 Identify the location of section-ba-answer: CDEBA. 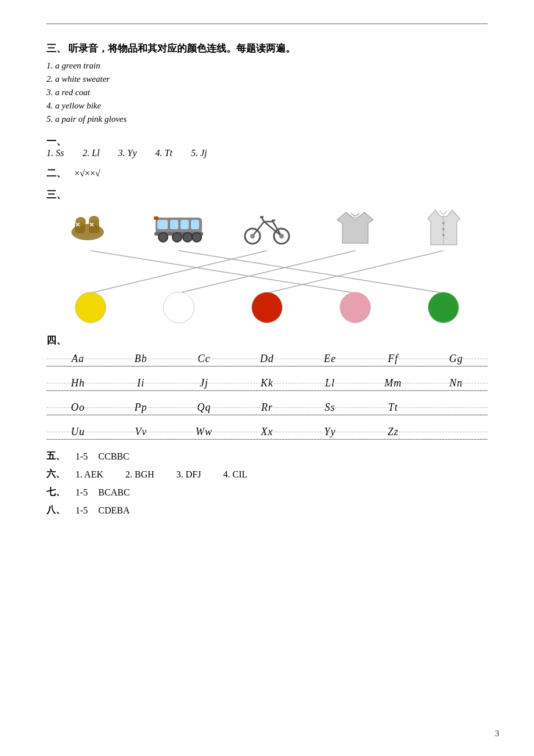
(114, 511).